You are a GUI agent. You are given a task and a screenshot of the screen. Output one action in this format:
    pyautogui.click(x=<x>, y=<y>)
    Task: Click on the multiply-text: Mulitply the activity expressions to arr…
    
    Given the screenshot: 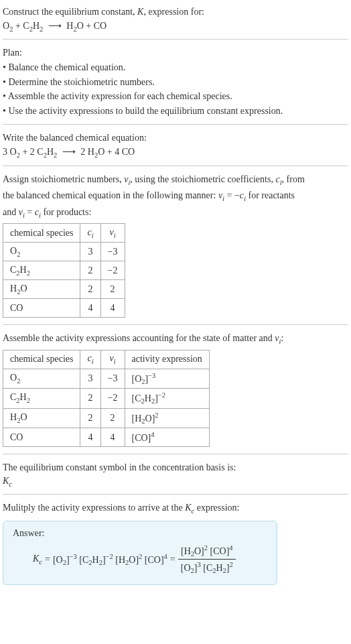 What is the action you would take?
    pyautogui.click(x=176, y=509)
    